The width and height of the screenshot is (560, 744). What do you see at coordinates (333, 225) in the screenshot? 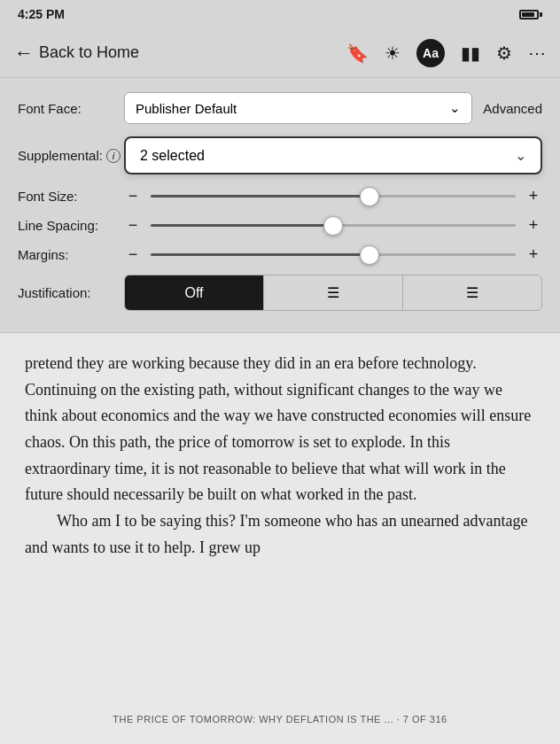
I see `line-spacing-slider` at bounding box center [333, 225].